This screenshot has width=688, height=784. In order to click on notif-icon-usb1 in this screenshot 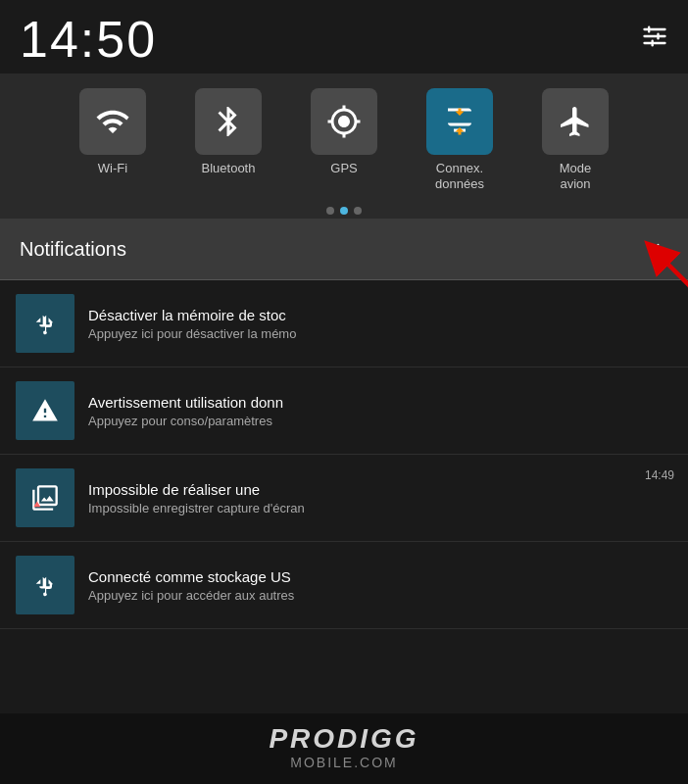, I will do `click(45, 323)`.